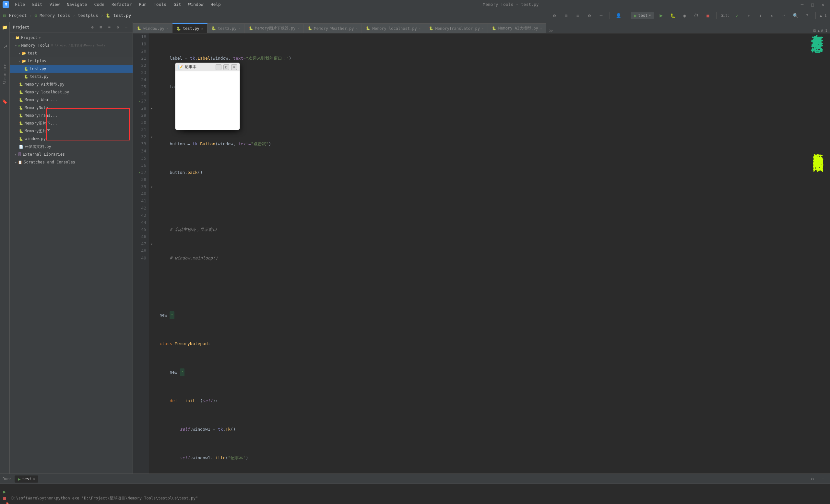  I want to click on tree-memory-trans: 🐍 MemoryTrans..., so click(71, 115).